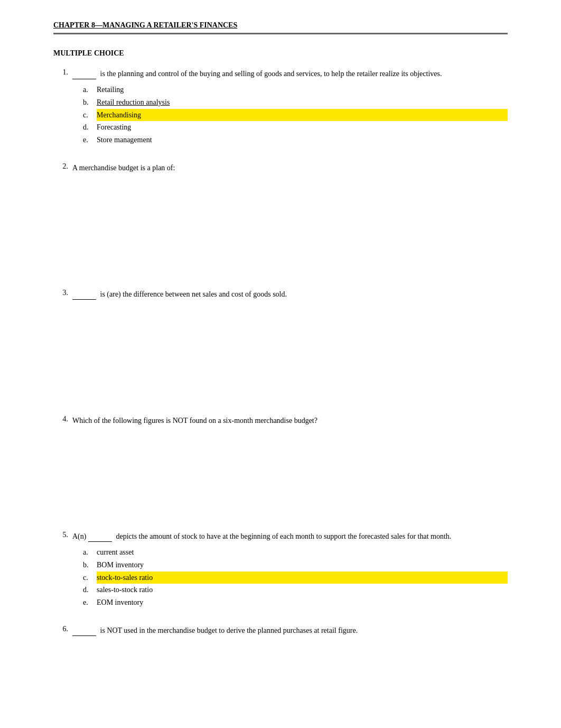 Image resolution: width=561 pixels, height=728 pixels. I want to click on question-content-1: is the planning and control of the buyin…, so click(290, 107).